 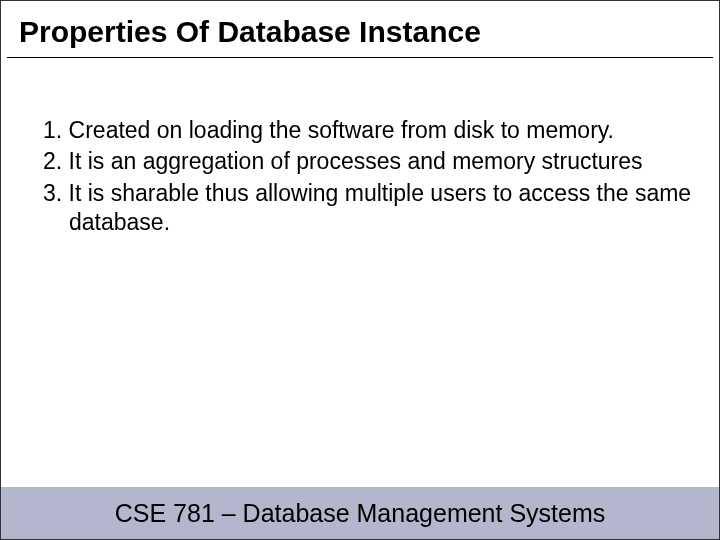 I want to click on slide-title: Properties Of Database Instance, so click(x=360, y=32).